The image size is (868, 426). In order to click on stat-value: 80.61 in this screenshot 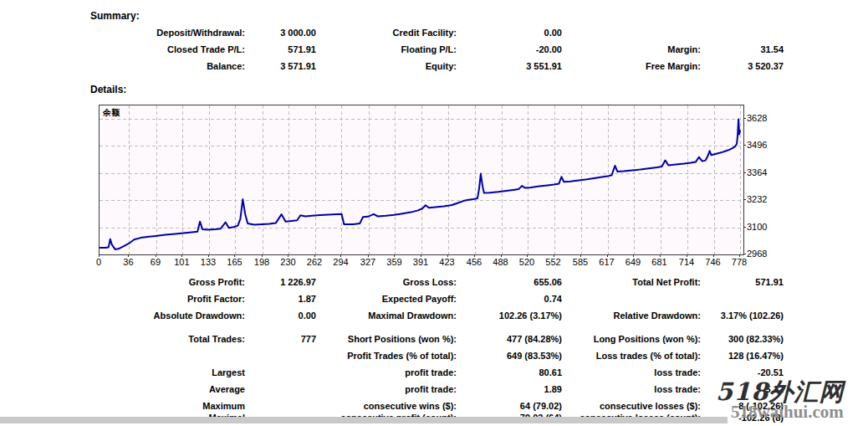, I will do `click(512, 372)`.